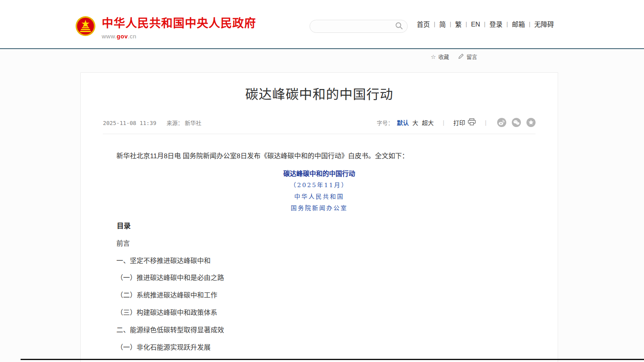 Image resolution: width=644 pixels, height=362 pixels. Describe the element at coordinates (531, 123) in the screenshot. I see `star-share-button` at that location.